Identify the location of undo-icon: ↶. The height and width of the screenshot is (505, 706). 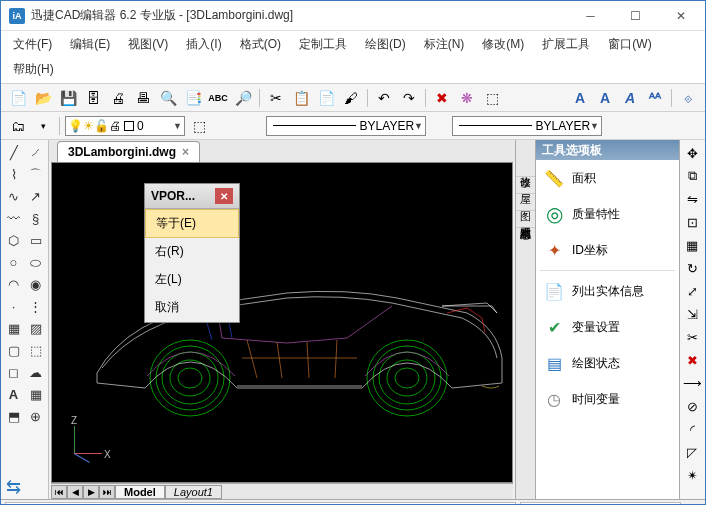
(384, 98).